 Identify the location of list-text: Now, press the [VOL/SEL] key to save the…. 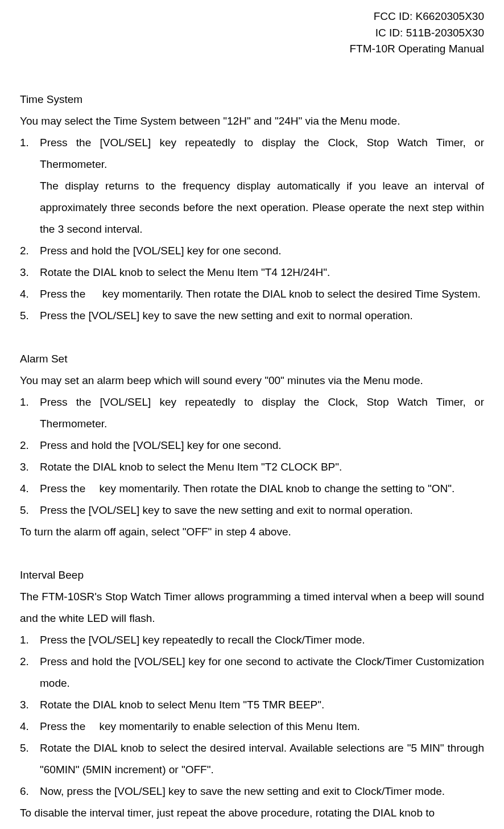
(262, 791).